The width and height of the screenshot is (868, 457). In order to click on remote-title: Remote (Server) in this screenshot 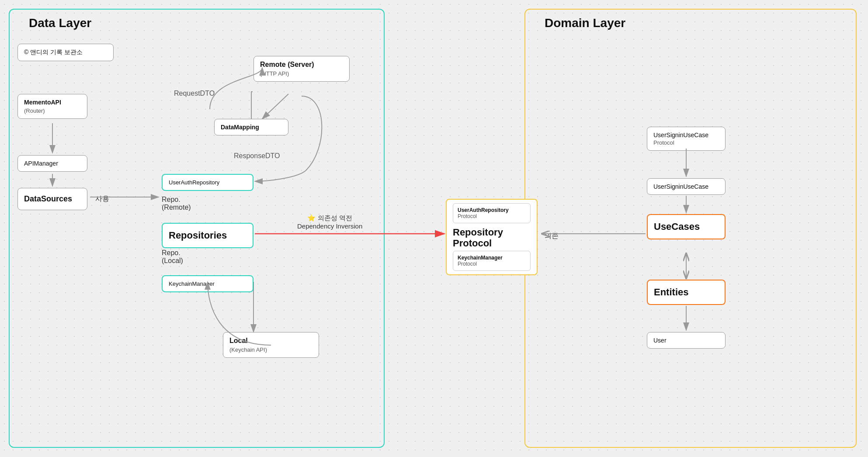, I will do `click(302, 65)`.